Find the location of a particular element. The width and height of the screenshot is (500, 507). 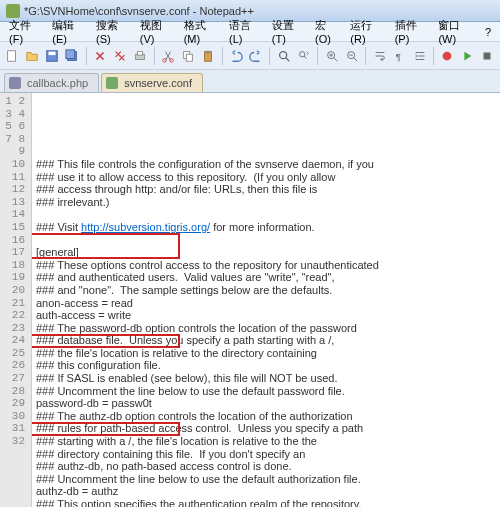

code-line: [general] is located at coordinates (266, 252).